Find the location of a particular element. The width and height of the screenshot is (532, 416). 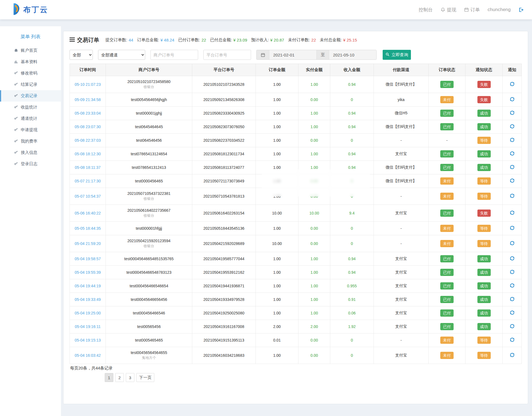

page-button-3: 3 is located at coordinates (130, 378).